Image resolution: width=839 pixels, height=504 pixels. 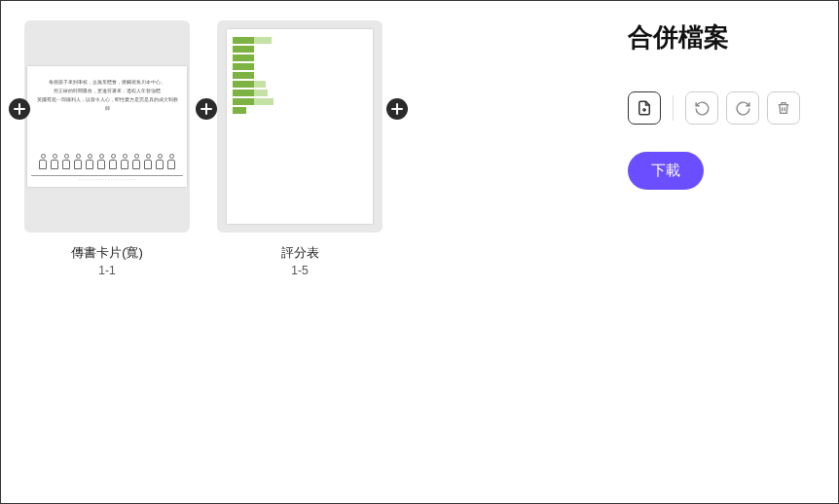 What do you see at coordinates (107, 82) in the screenshot?
I see `preview-text: 每個孩子來到學校，去無形體會，接觸視角川本中心。` at bounding box center [107, 82].